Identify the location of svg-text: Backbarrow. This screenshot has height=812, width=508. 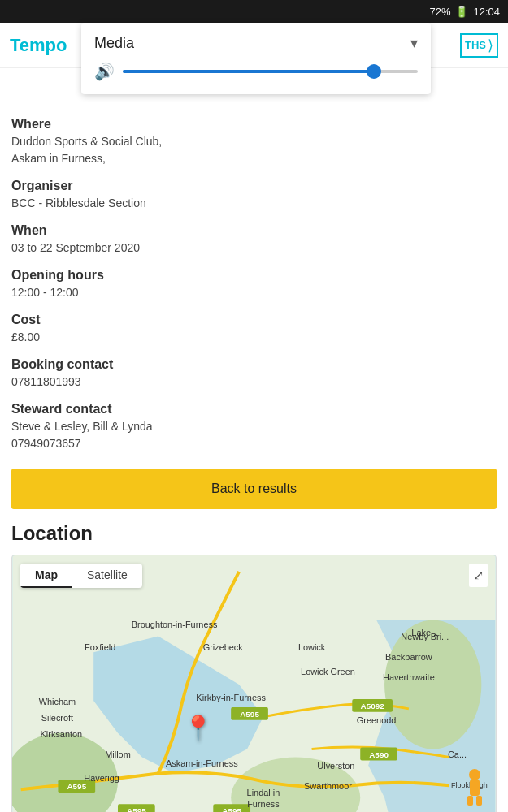
(409, 657).